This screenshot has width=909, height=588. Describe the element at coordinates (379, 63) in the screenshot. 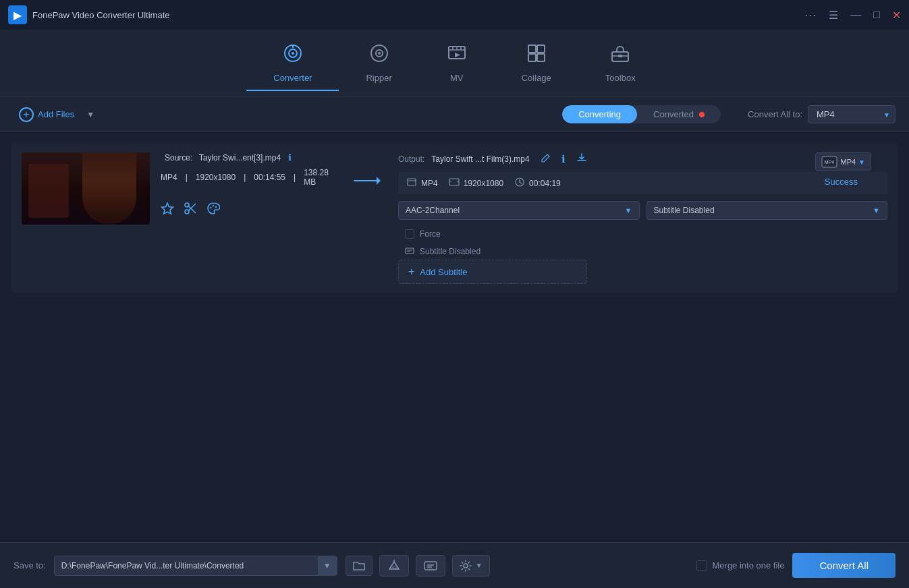

I see `nav-ripper: Ripper` at that location.